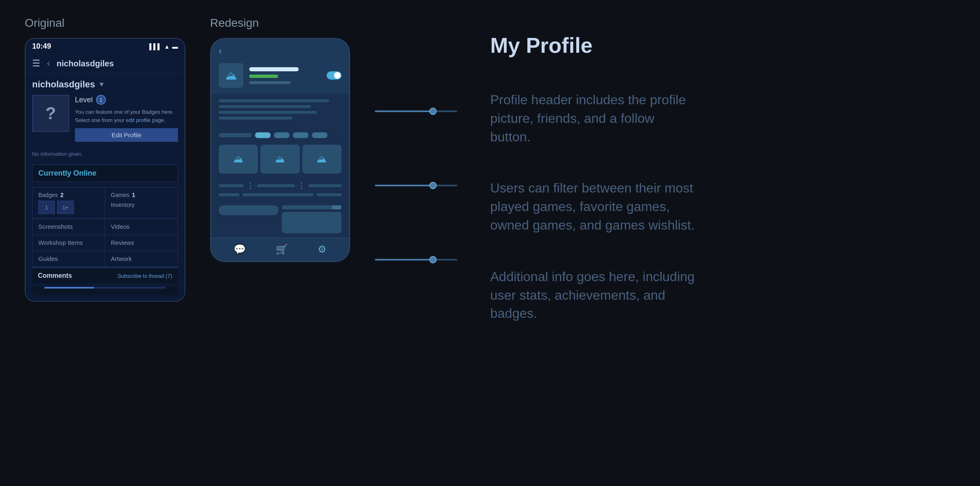  I want to click on edit-profile-link: edit profile, so click(138, 120).